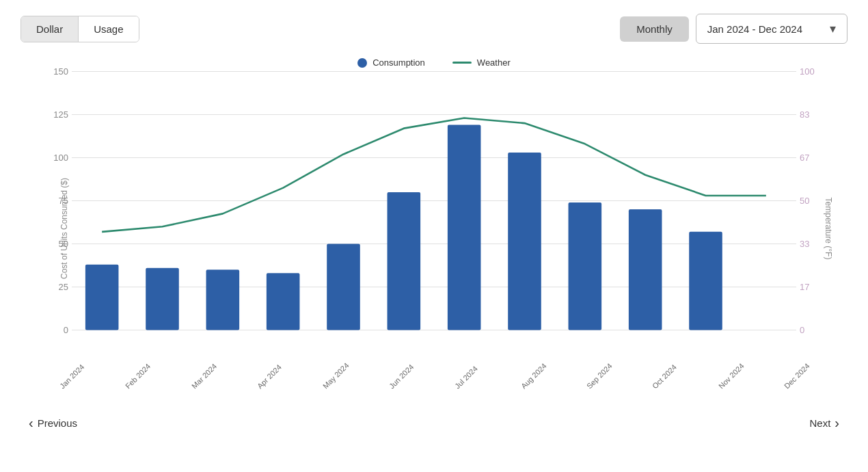 The width and height of the screenshot is (868, 472). Describe the element at coordinates (466, 378) in the screenshot. I see `x-axis-label: Jul 2024` at that location.